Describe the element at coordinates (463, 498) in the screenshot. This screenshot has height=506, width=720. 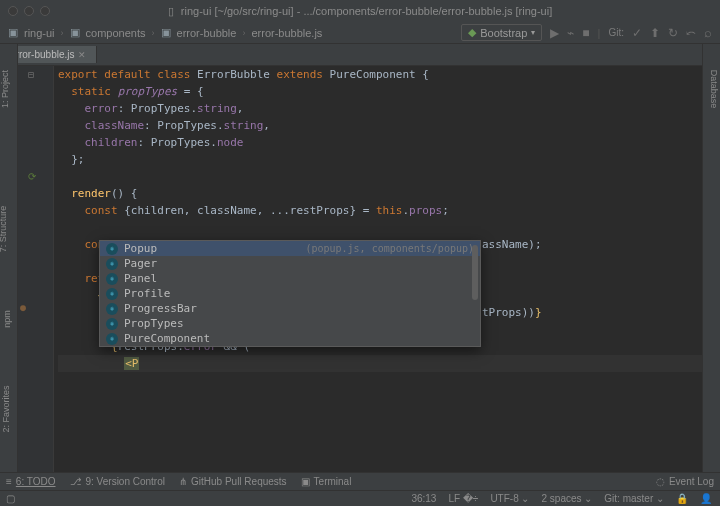
I see `status-line-separator: LF �÷` at that location.